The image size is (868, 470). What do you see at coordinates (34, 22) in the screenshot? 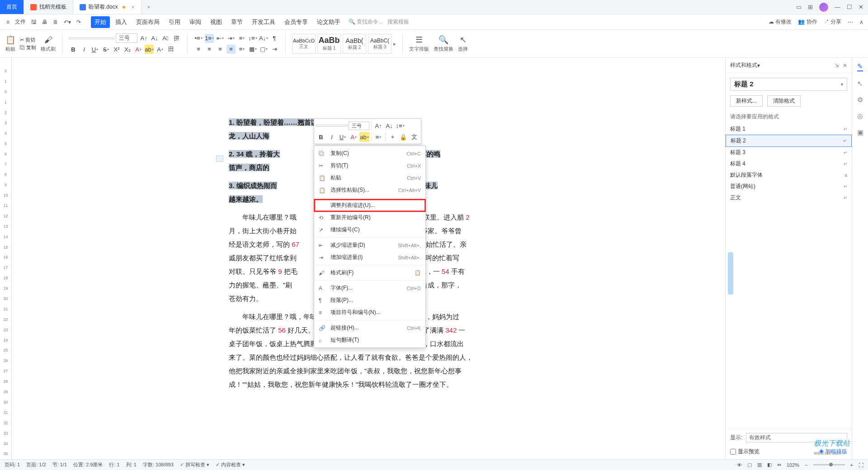
I see `save-icon: 🖫` at bounding box center [34, 22].